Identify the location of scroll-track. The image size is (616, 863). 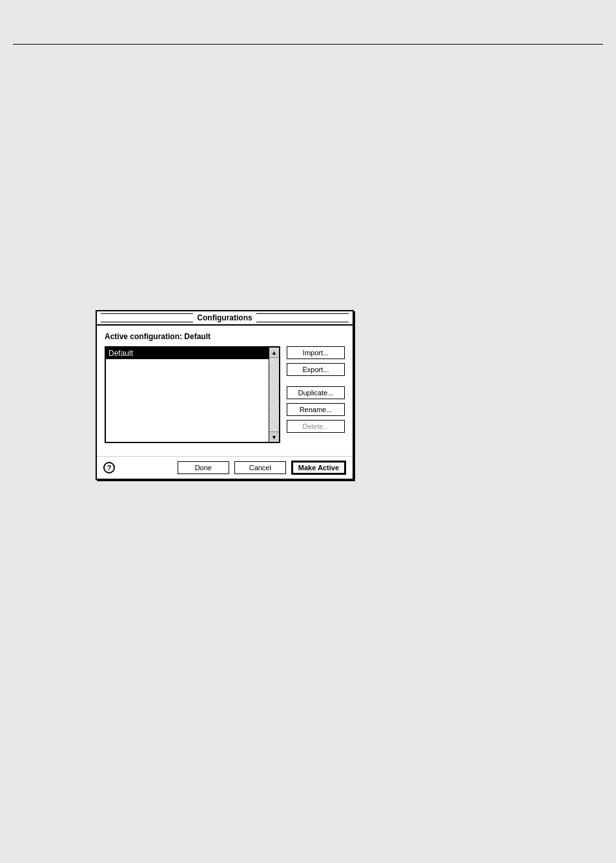
(274, 395).